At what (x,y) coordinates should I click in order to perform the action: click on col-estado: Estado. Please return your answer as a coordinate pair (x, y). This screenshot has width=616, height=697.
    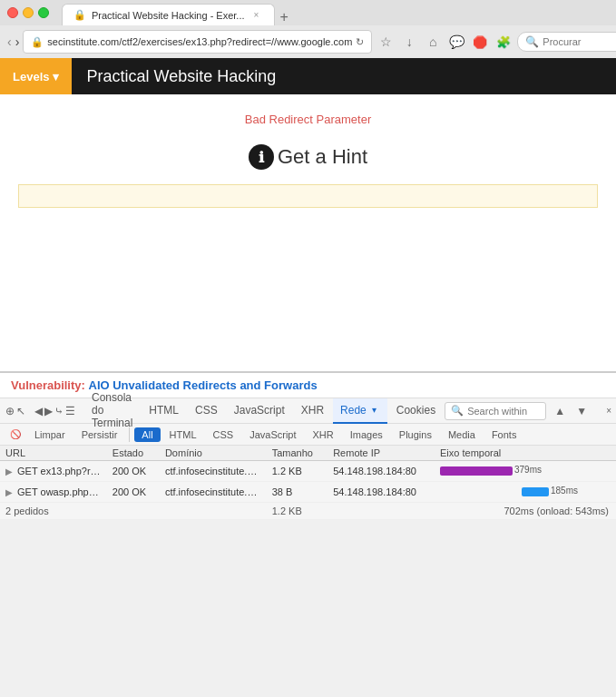
    Looking at the image, I should click on (133, 454).